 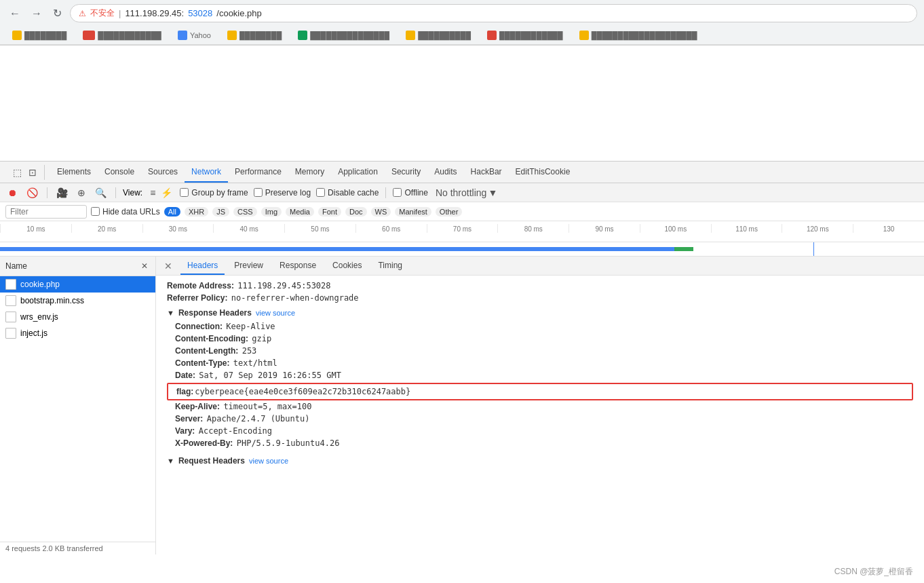 What do you see at coordinates (381, 212) in the screenshot?
I see `filter-tag-ws: WS` at bounding box center [381, 212].